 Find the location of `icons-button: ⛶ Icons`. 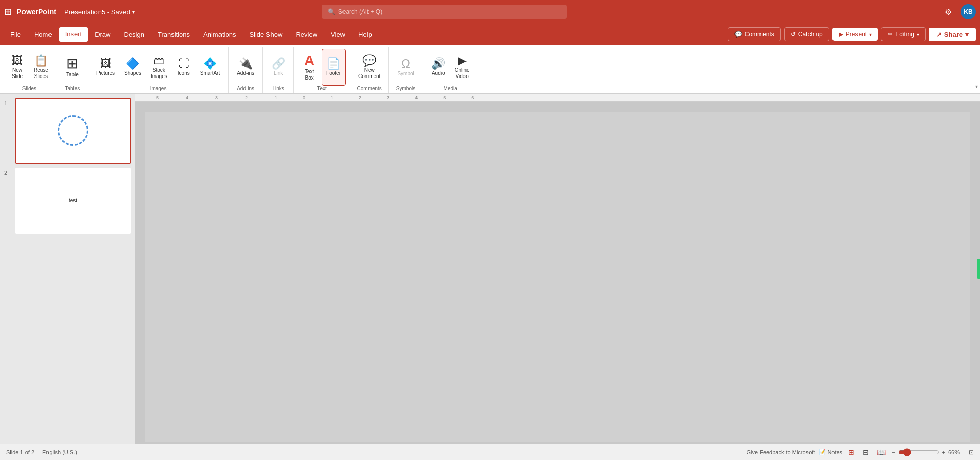

icons-button: ⛶ Icons is located at coordinates (184, 67).